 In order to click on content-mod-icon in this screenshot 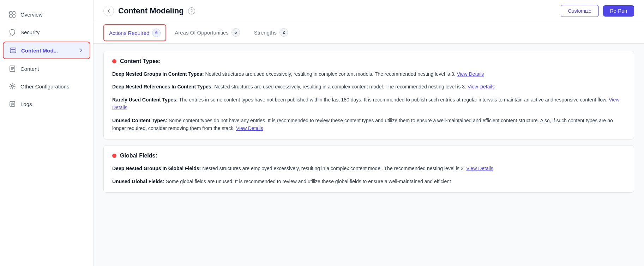, I will do `click(13, 50)`.